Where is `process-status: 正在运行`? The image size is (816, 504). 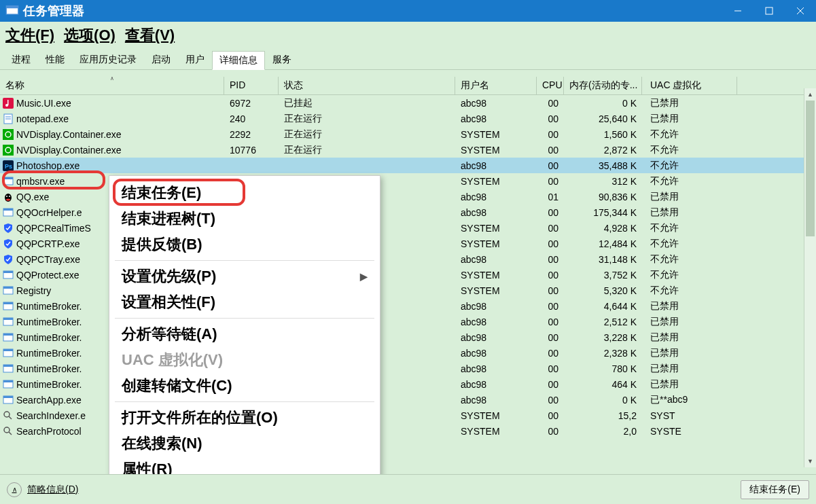
process-status: 正在运行 is located at coordinates (367, 119).